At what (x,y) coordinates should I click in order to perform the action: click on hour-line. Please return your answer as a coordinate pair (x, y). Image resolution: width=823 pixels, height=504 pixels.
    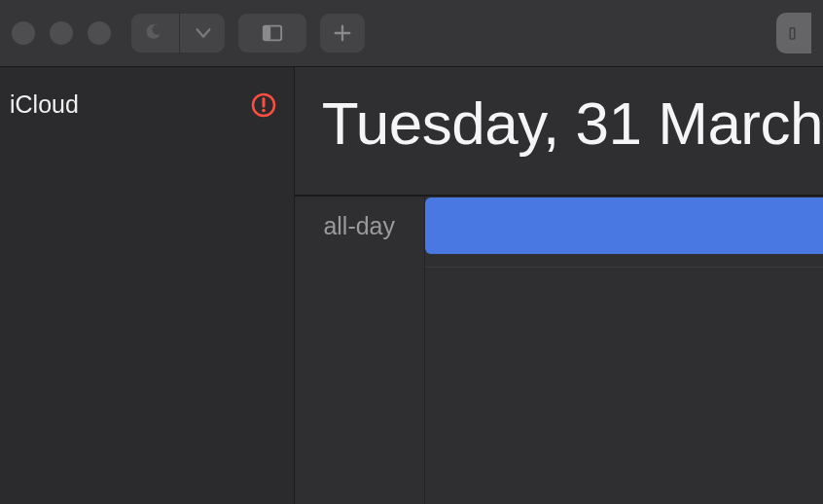
    Looking at the image, I should click on (625, 267).